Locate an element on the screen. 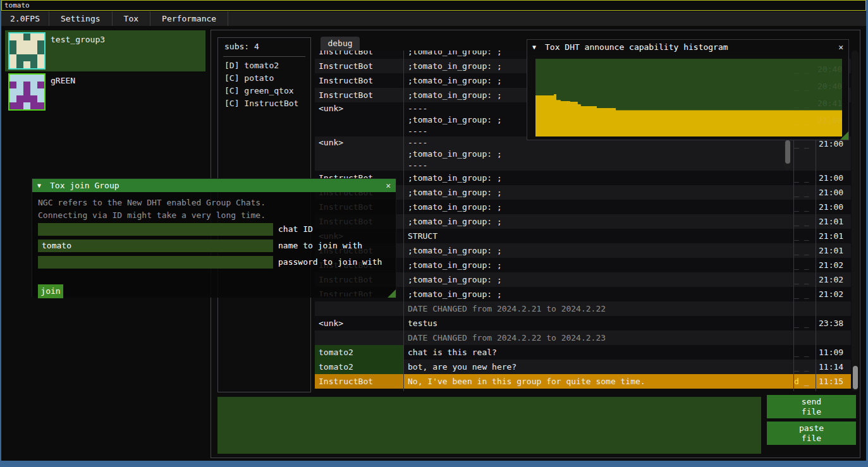  delivered-flag: d is located at coordinates (797, 382).